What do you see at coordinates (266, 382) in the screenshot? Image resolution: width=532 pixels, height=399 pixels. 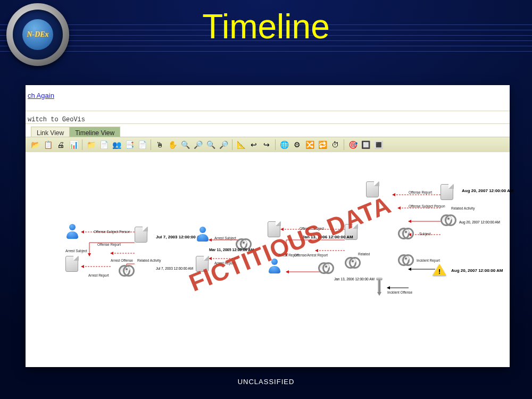 I see `classification-footer: UNCLASSIFIED` at bounding box center [266, 382].